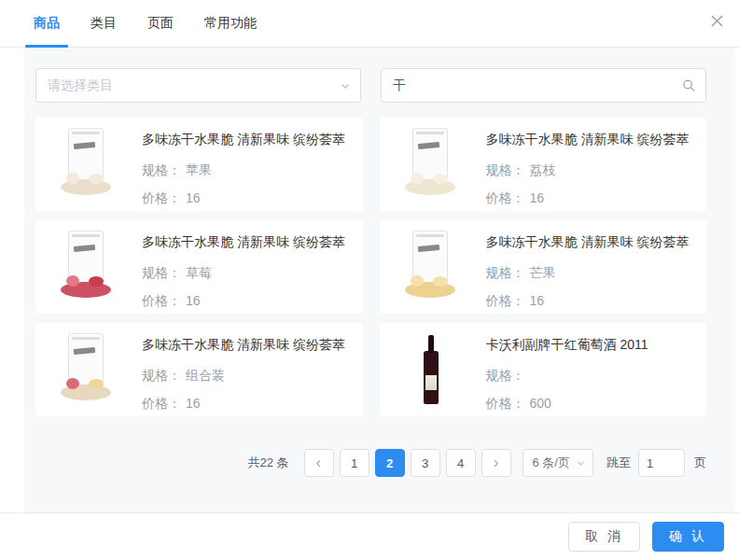 The image size is (739, 560). I want to click on category-select: 请选择类目, so click(198, 86).